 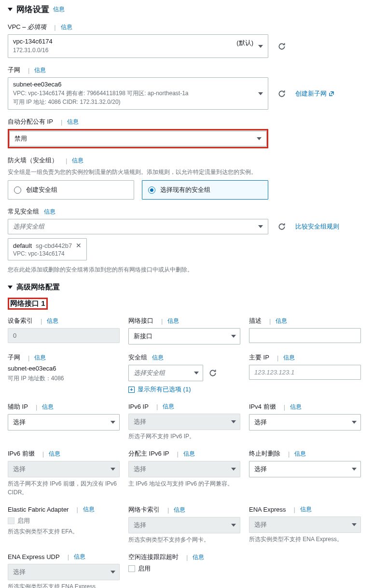 What do you see at coordinates (48, 407) in the screenshot?
I see `secondary-ip-info: 信息` at bounding box center [48, 407].